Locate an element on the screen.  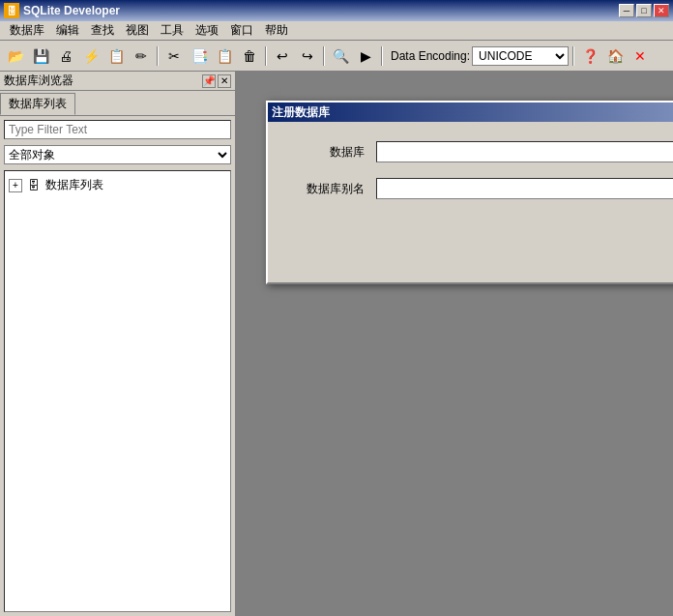
toolbar-copy2: 📑 is located at coordinates (199, 56).